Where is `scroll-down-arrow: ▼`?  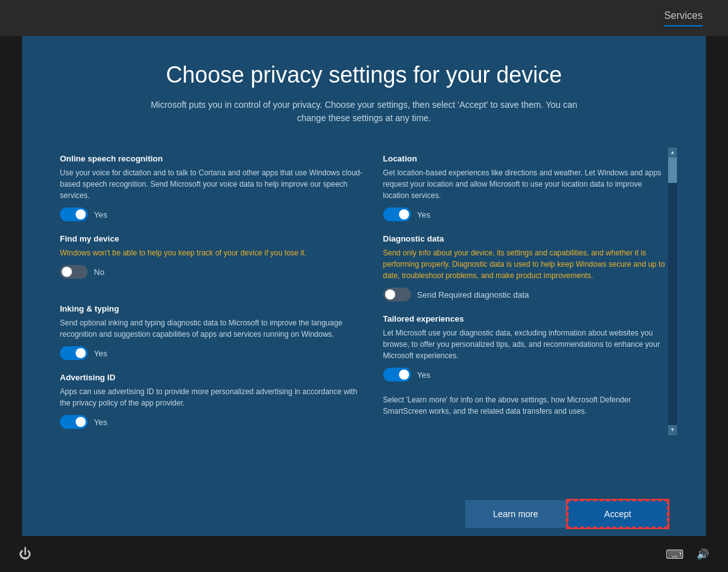
scroll-down-arrow: ▼ is located at coordinates (673, 430).